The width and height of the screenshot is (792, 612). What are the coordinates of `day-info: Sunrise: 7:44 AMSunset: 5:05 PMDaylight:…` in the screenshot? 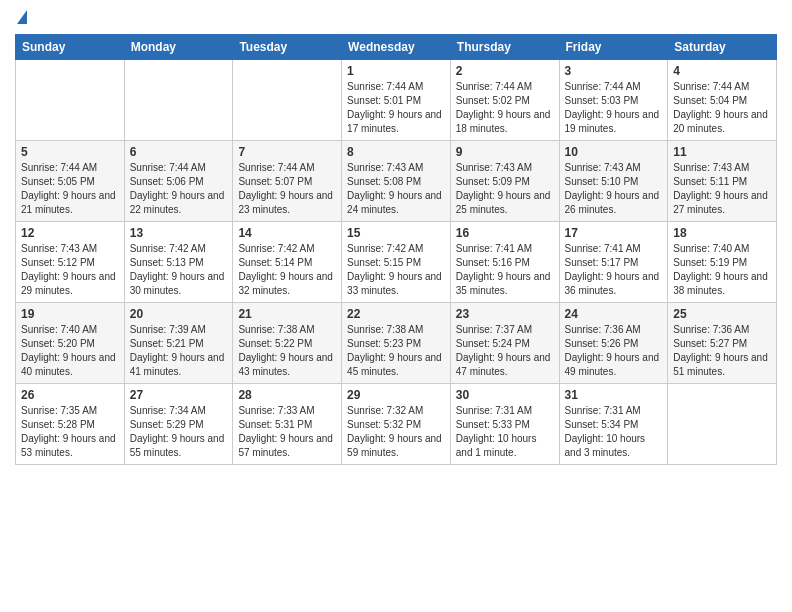 It's located at (70, 189).